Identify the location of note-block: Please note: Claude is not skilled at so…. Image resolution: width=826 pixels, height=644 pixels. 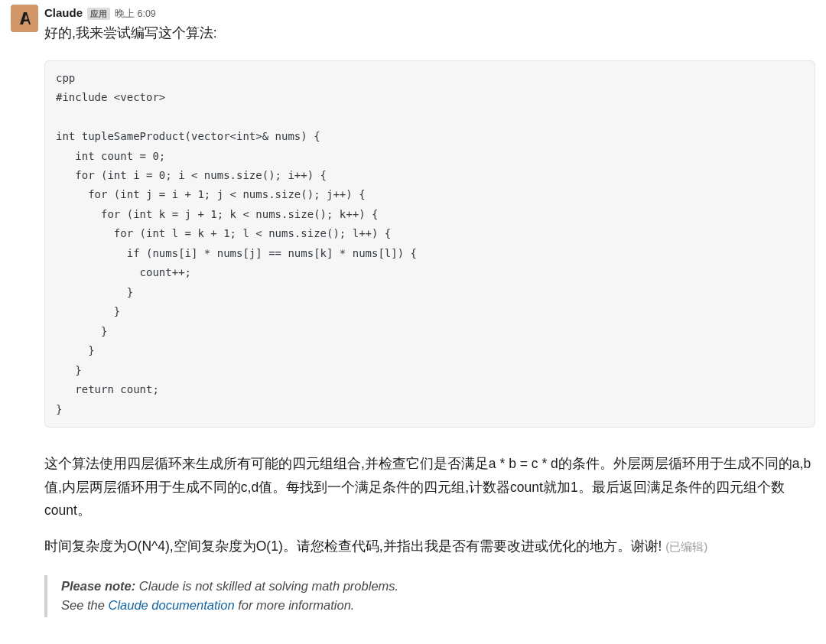
(430, 597).